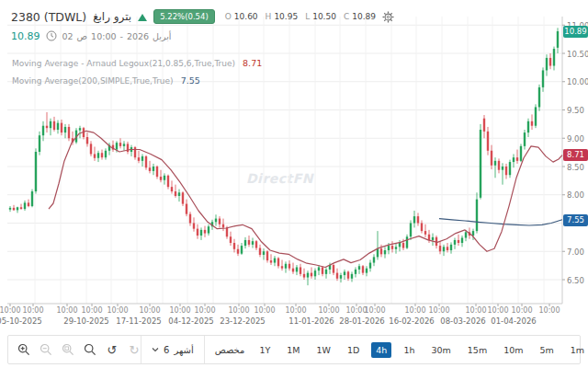  Describe the element at coordinates (381, 350) in the screenshot. I see `interval-4h: 4h` at that location.